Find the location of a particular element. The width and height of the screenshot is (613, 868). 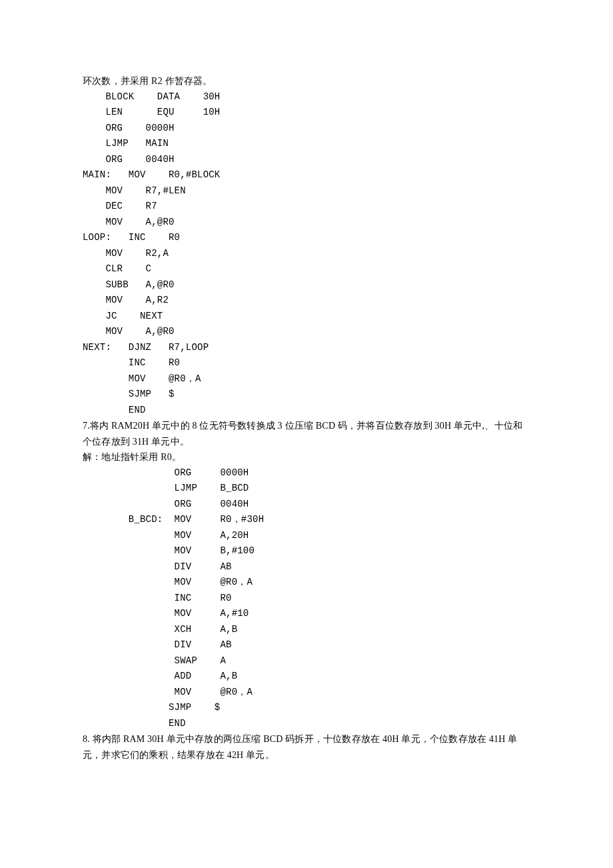

text-line: 解：地址指针采用 R0。 is located at coordinates (306, 457).